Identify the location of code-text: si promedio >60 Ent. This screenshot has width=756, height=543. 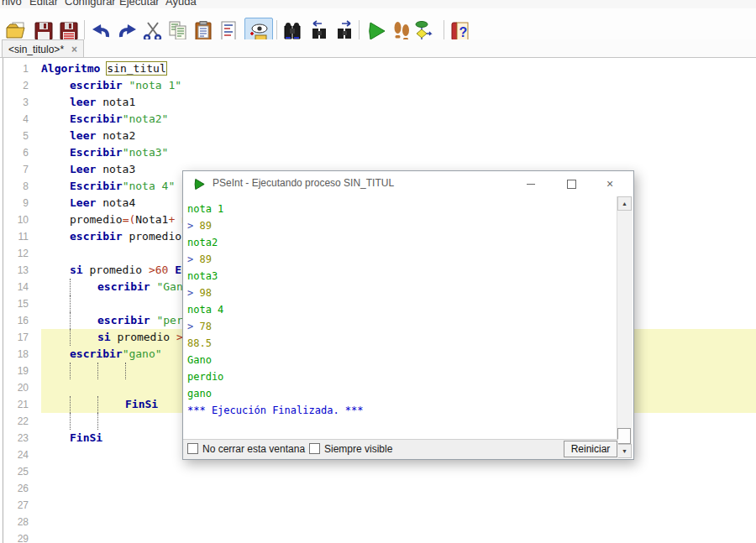
(133, 270).